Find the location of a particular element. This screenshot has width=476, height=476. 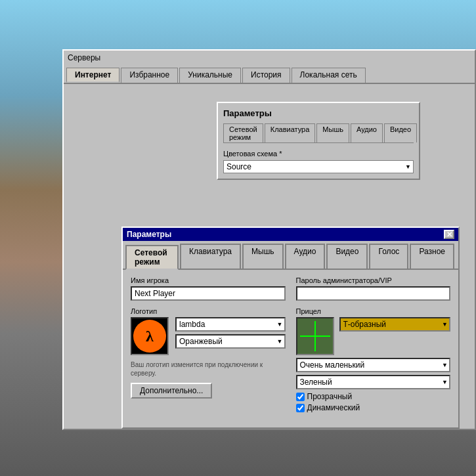

dialog-tab-bar: Сетевой режим Клавиатура Мышь Аудио Виде… is located at coordinates (290, 255).